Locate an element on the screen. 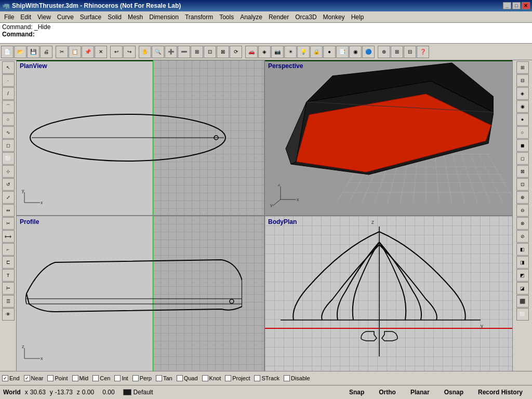 The height and width of the screenshot is (399, 532). save-button: 💾 is located at coordinates (33, 52).